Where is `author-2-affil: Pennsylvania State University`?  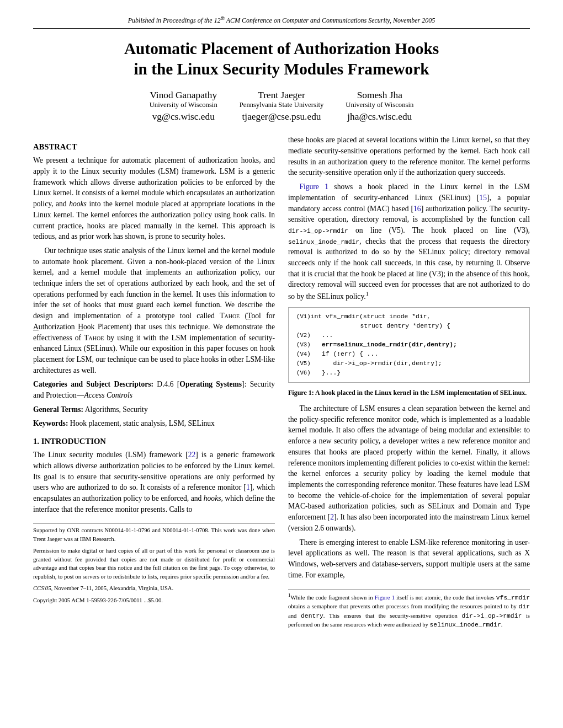
author-2-affil: Pennsylvania State University is located at coordinates (282, 105).